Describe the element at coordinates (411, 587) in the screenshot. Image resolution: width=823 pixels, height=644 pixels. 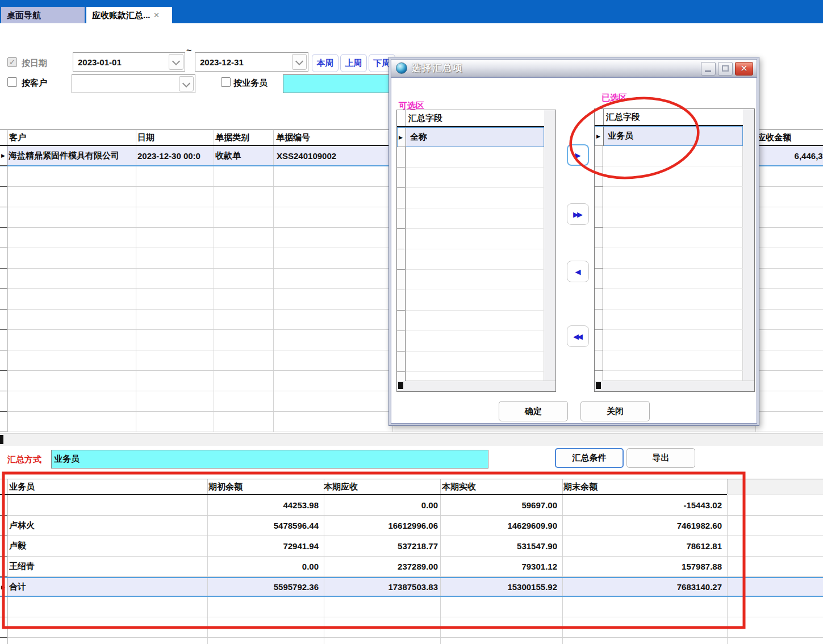
I see `summary-total-row: ▶ 合计 5595792.36 17387503.83 15300155.92 …` at that location.